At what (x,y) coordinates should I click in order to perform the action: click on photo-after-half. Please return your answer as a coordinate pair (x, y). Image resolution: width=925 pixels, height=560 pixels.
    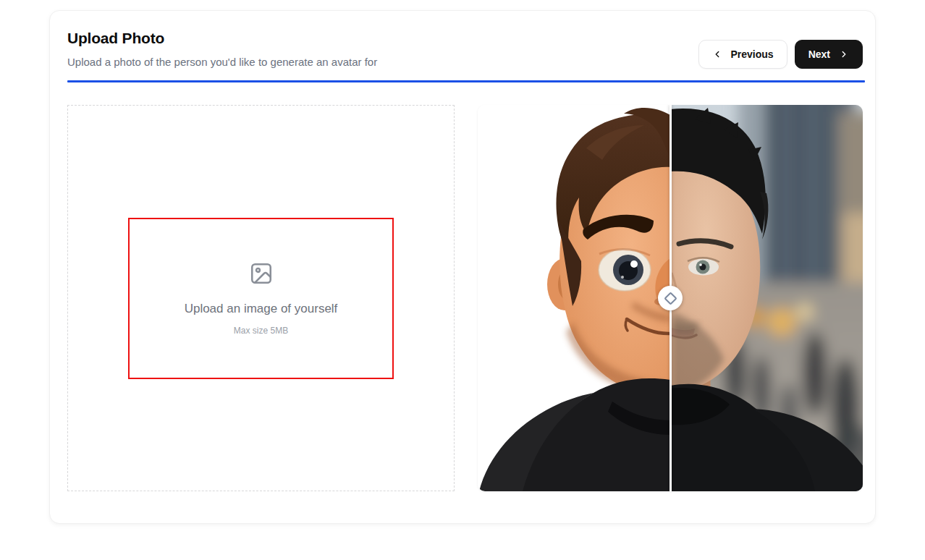
    Looking at the image, I should click on (766, 298).